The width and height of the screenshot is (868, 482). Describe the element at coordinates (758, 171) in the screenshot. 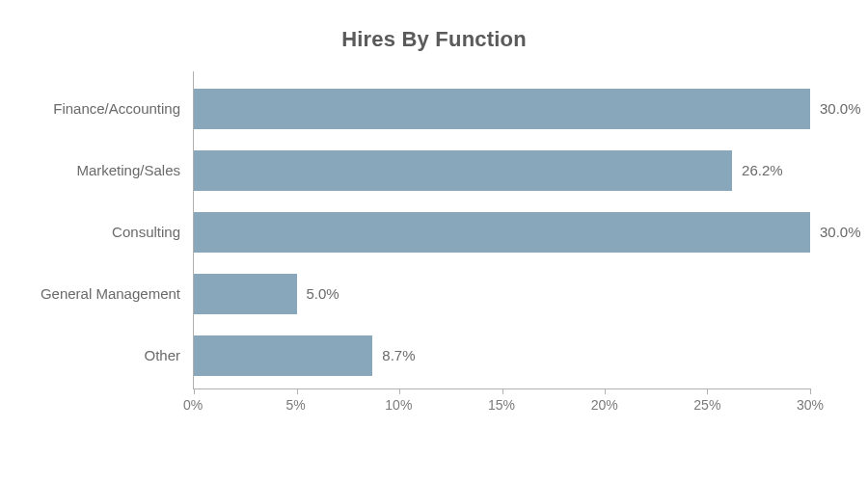

I see `value-label: 26.2%` at that location.